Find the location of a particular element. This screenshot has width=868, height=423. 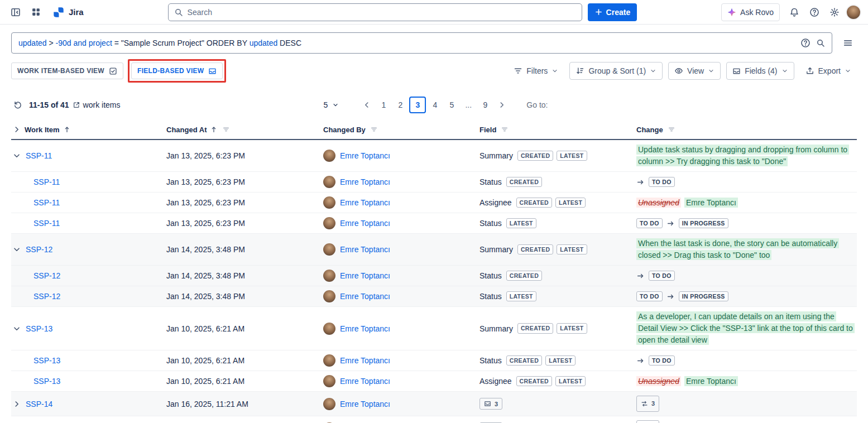

field-based-view-button: FIELD-BASED VIEW is located at coordinates (177, 71).